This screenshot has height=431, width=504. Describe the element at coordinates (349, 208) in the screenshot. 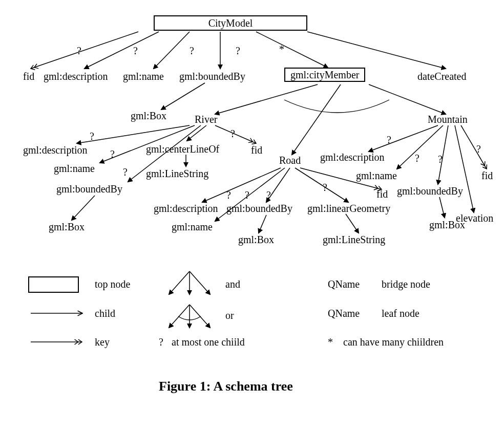

I see `road-linearGeometry: gml:linearGeometry` at that location.